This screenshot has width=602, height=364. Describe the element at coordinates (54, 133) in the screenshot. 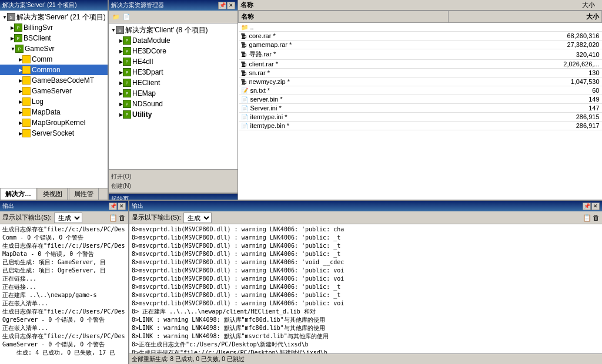

I see `tree-item-serverSocket: ▶ ServerSocket` at that location.